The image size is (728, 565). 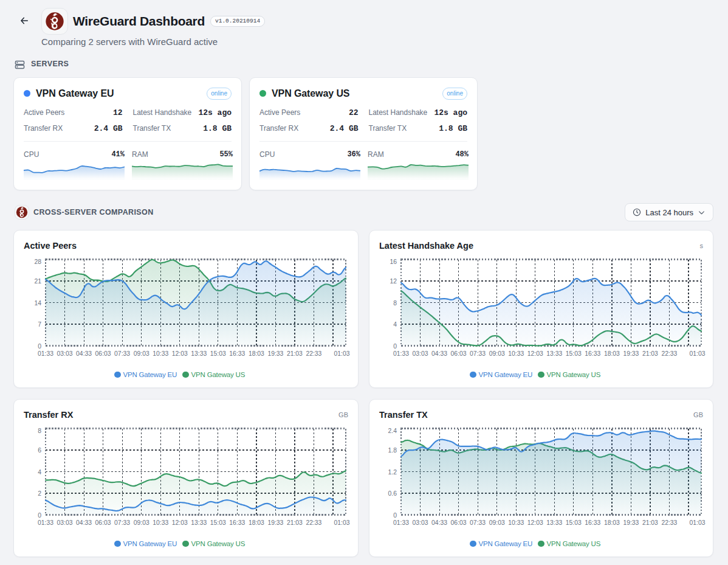 I want to click on svg-text: 1.2, so click(x=393, y=472).